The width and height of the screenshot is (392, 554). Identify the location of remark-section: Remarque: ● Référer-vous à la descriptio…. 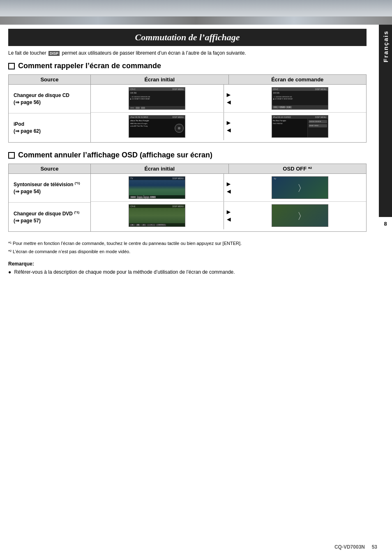
(187, 268).